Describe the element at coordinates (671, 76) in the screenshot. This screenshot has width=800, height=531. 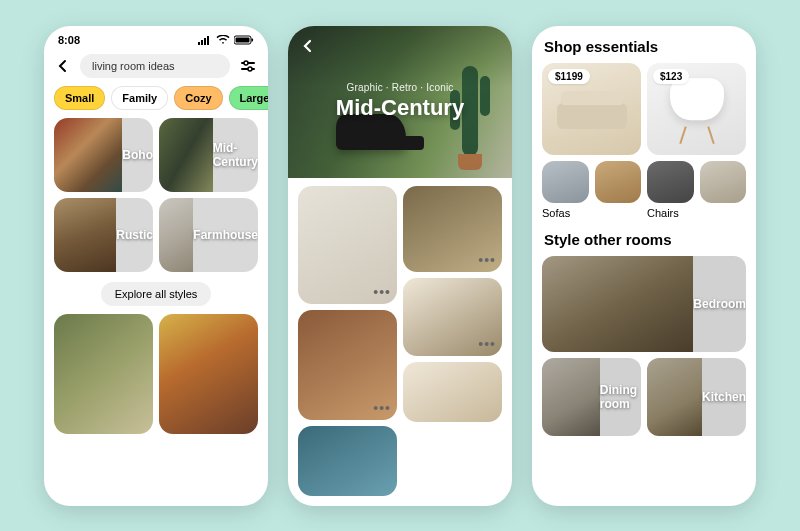
I see `price-badge: $123` at that location.